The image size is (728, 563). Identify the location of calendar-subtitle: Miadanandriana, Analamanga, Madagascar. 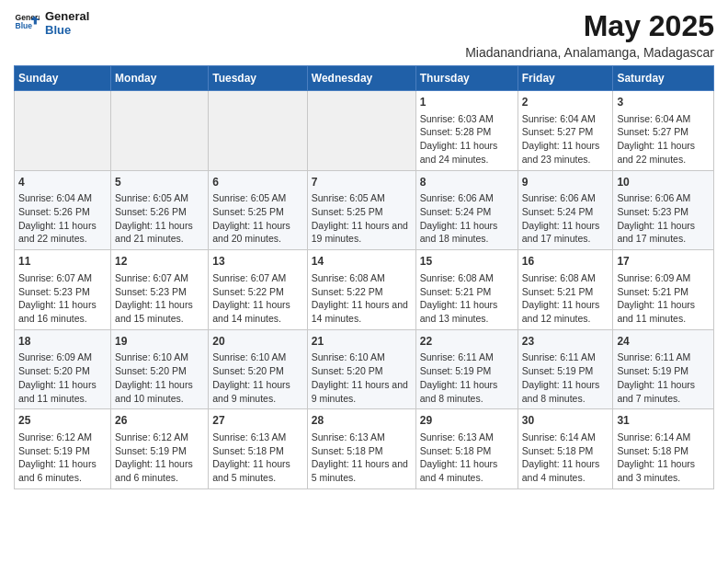
(590, 52).